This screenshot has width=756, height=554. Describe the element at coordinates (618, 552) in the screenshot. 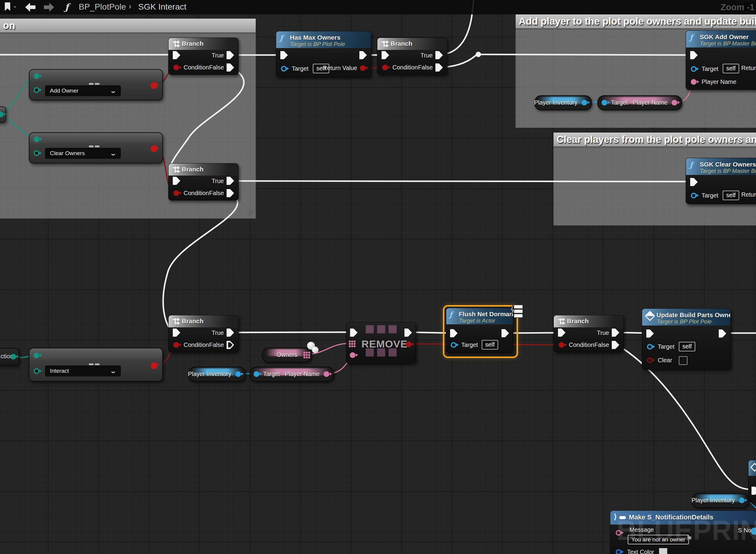

I see `text-color-pin` at that location.